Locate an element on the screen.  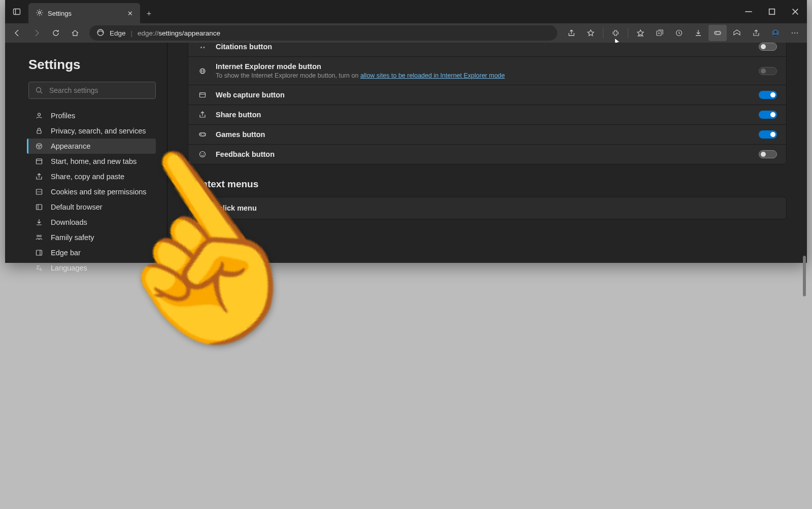
close-window-button is located at coordinates (795, 12).